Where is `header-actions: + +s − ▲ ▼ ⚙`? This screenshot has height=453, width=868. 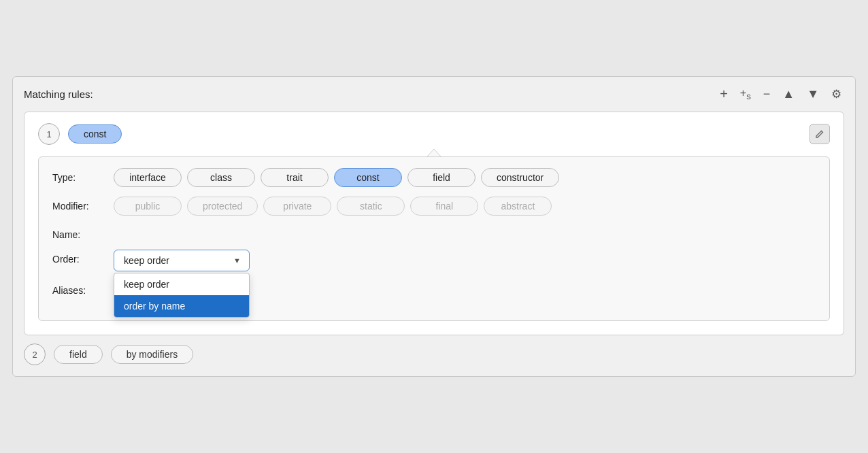 header-actions: + +s − ▲ ▼ ⚙ is located at coordinates (781, 94).